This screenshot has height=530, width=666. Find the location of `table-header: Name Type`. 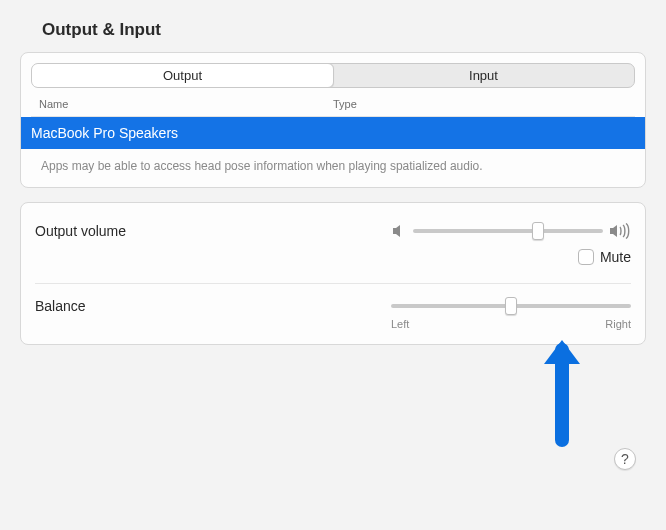

table-header: Name Type is located at coordinates (333, 102).